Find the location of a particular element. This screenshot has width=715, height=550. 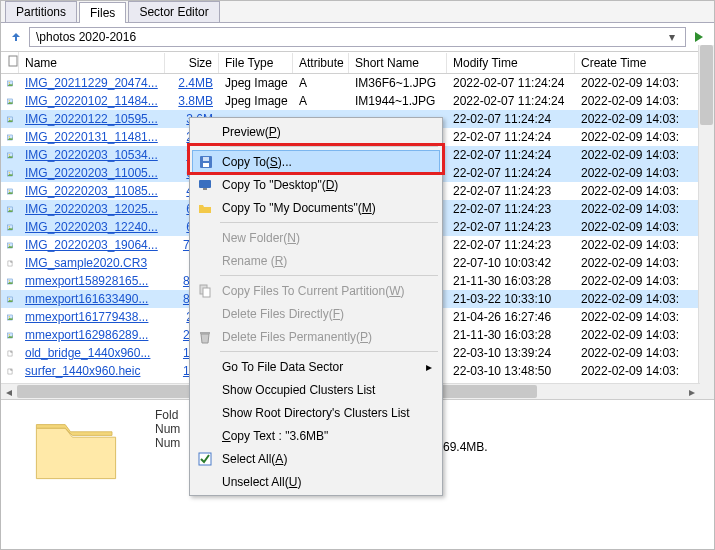

go-button is located at coordinates (699, 37).